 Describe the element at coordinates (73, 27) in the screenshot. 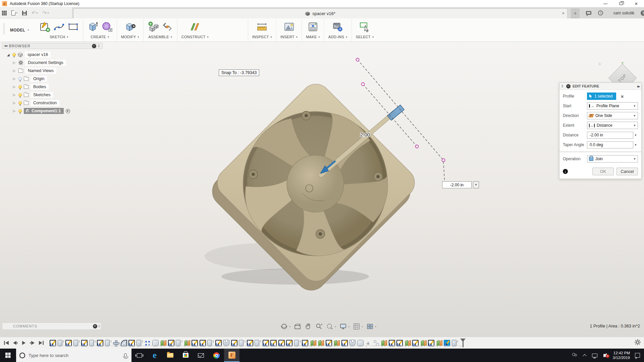

I see `rectangle-sketch-button` at that location.